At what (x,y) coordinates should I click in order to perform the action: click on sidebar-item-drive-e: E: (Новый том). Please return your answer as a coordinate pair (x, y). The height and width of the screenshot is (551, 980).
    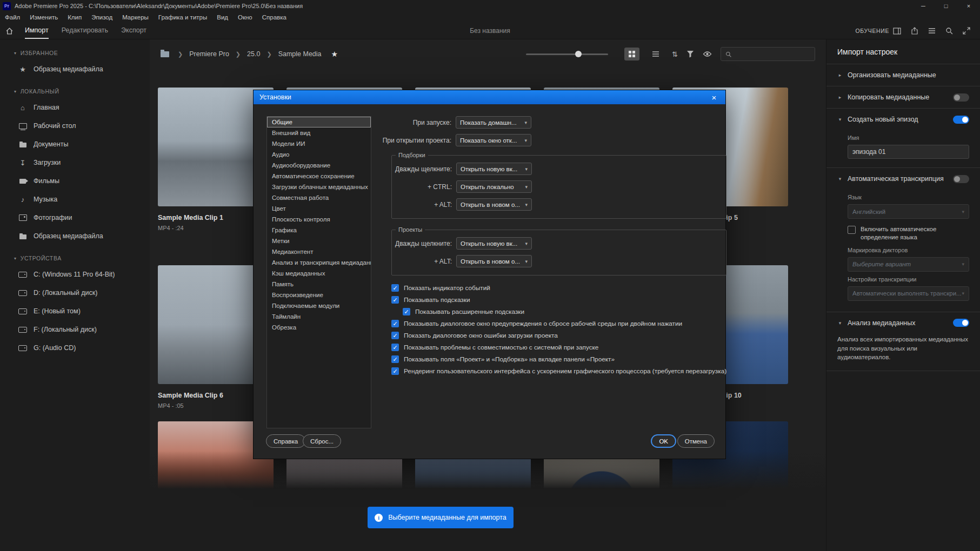
    Looking at the image, I should click on (75, 311).